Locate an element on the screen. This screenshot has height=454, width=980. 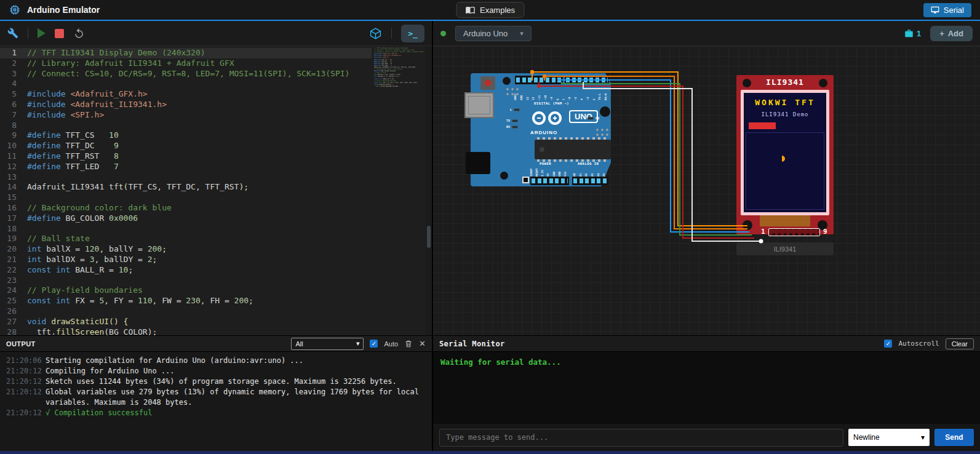
code-line: 1// TFT ILI9341 Display Demo (240x320) is located at coordinates (216, 53).